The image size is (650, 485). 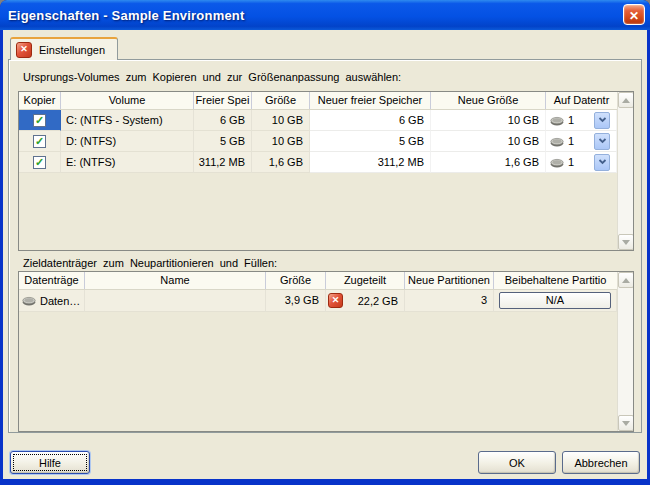 I want to click on table-row: E: (NTFS) 311,2 MB 1,6 GB 311,2 MB 1,6 G…, so click(x=318, y=162).